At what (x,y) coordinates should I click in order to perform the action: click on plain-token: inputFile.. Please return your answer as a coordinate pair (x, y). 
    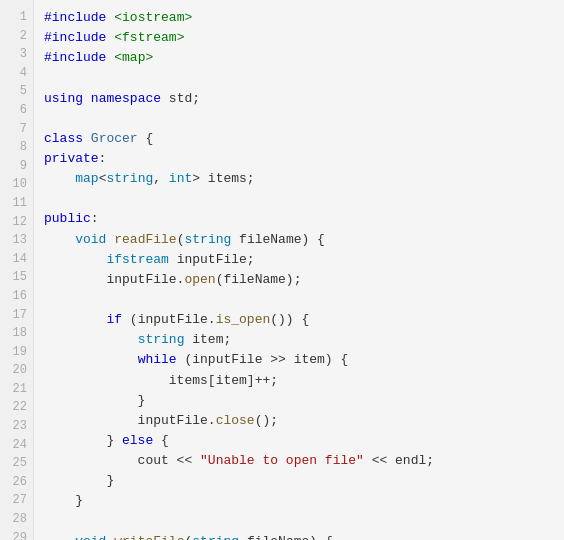
    Looking at the image, I should click on (114, 280).